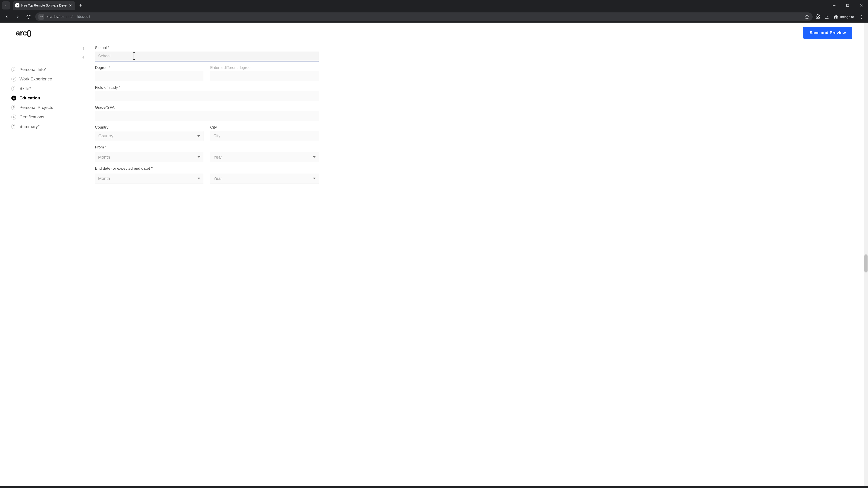  What do you see at coordinates (33, 69) in the screenshot?
I see `step-label: Personal Info*` at bounding box center [33, 69].